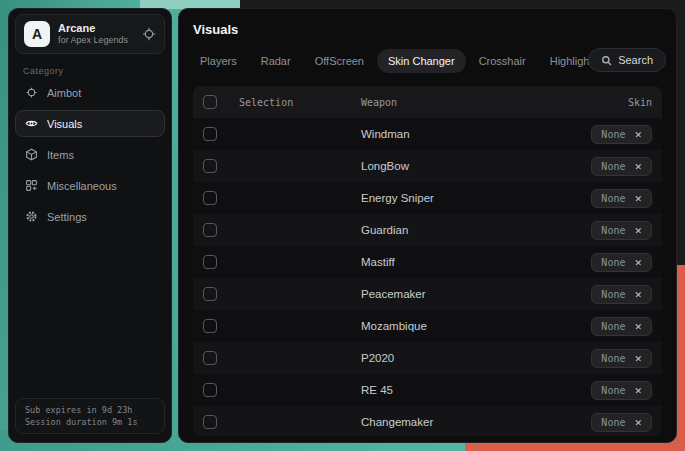  Describe the element at coordinates (32, 216) in the screenshot. I see `gear-icon` at that location.